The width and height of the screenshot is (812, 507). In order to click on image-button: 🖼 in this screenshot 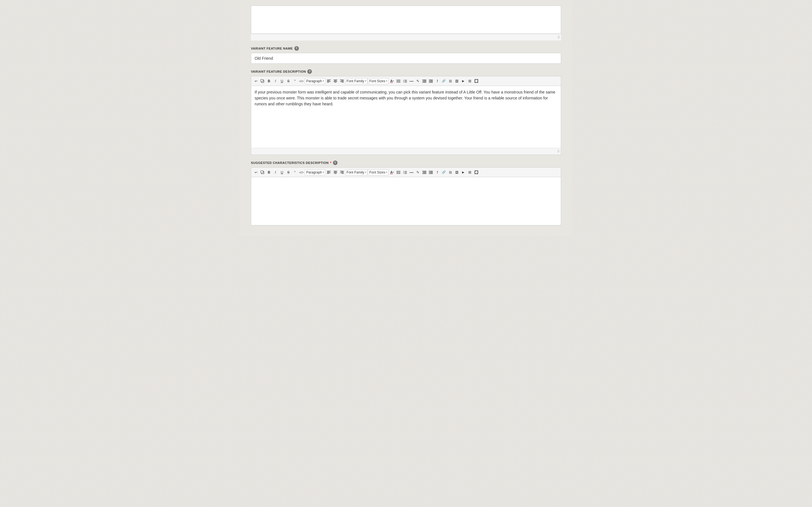, I will do `click(457, 81)`.